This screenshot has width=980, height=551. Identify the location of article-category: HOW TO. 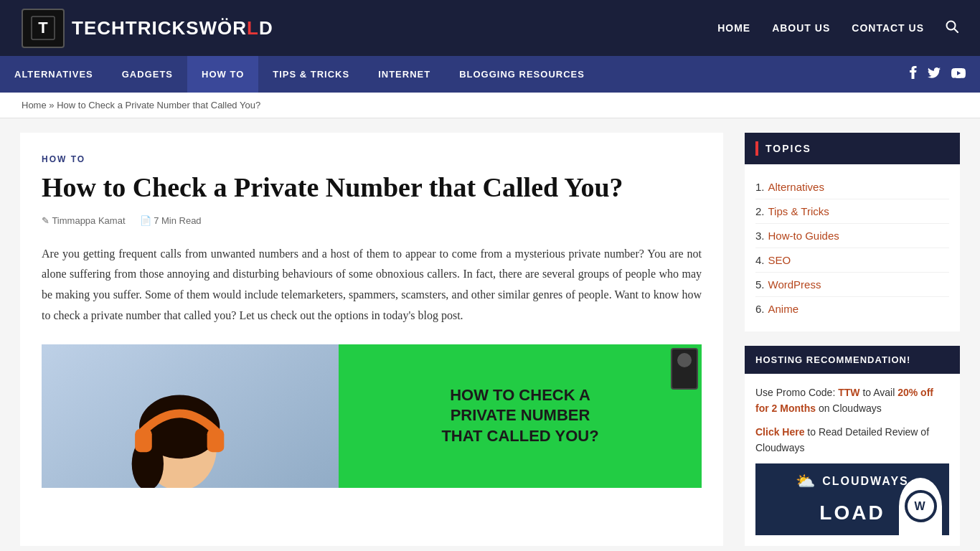
(372, 159).